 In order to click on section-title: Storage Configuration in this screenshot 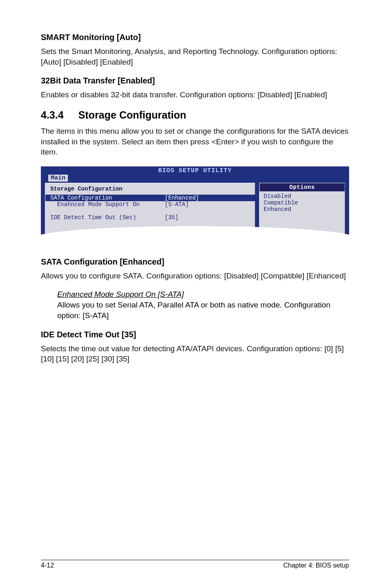, I will do `click(132, 115)`.